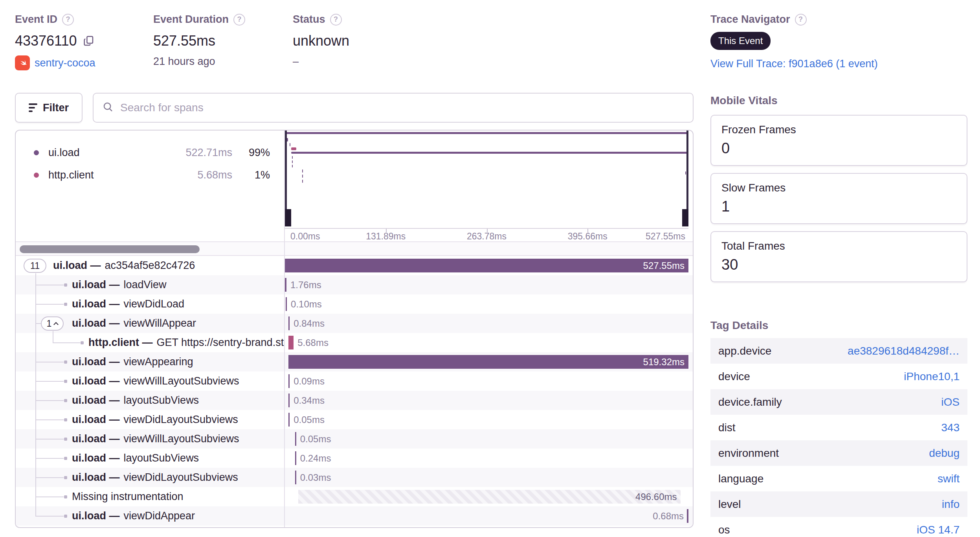 The height and width of the screenshot is (537, 980). I want to click on this-event-badge: This Event, so click(740, 41).